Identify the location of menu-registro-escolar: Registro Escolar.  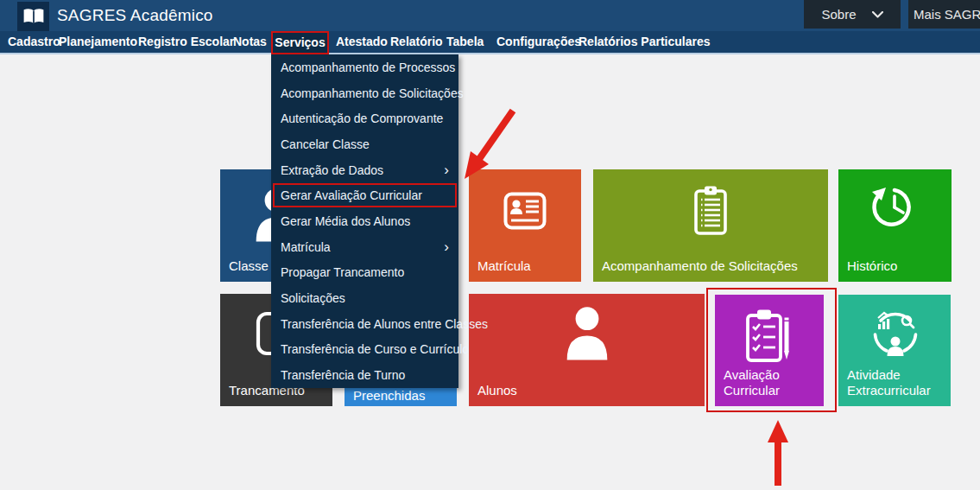
(187, 41).